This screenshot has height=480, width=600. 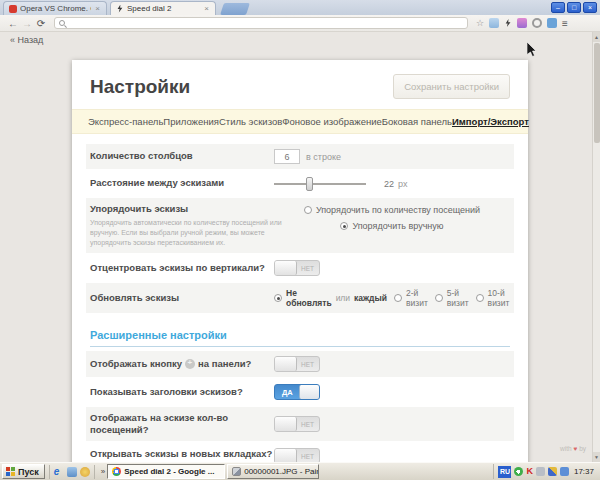 I want to click on nav-background-image: Фоновое изображение, so click(x=332, y=122).